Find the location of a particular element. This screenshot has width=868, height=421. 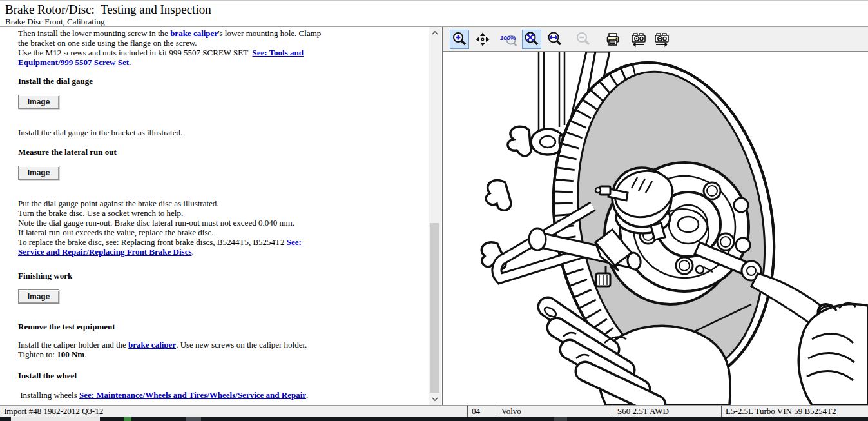

print-icon is located at coordinates (613, 39).